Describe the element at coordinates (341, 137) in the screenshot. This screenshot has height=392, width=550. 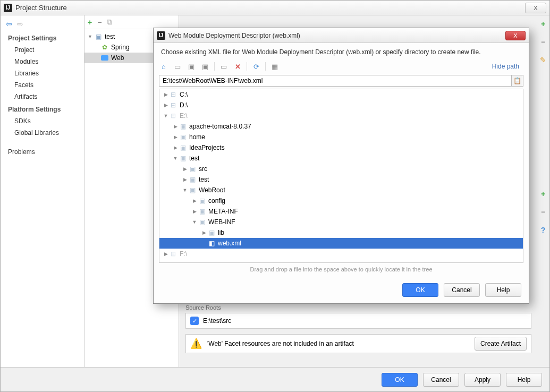
I see `file-tree-row: ▶▣home` at that location.